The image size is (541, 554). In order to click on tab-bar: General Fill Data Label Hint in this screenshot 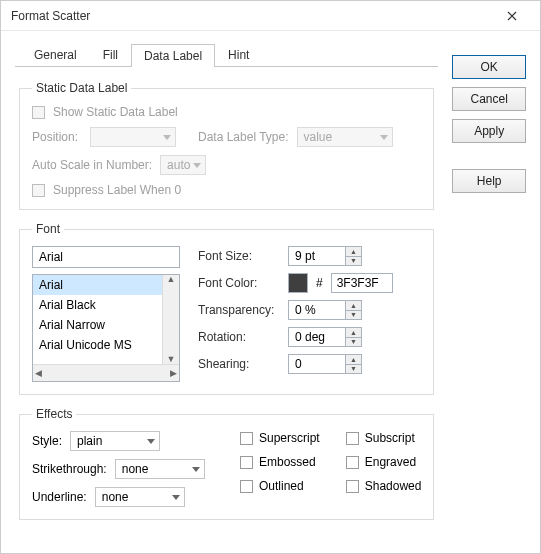, I will do `click(226, 54)`.